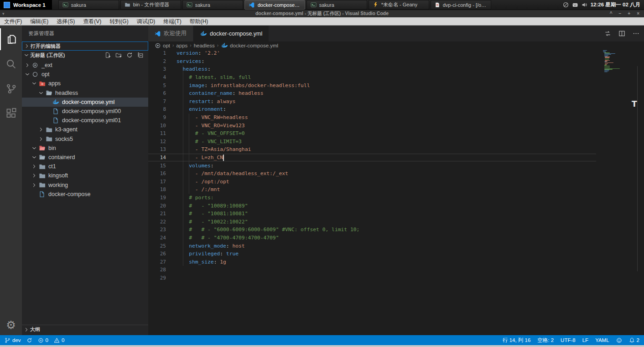  What do you see at coordinates (372, 222) in the screenshot?
I see `code-line-22: 22 # - "10022:10022"` at bounding box center [372, 222].